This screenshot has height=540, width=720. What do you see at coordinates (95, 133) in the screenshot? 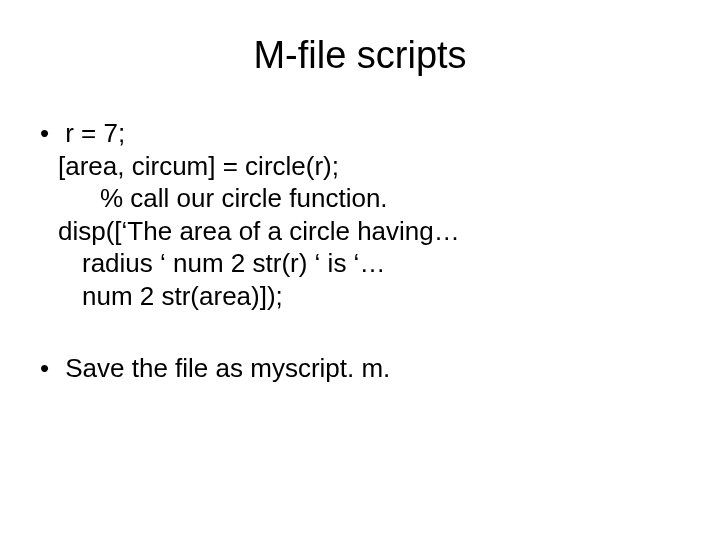
I see `code-text: r = 7;` at bounding box center [95, 133].